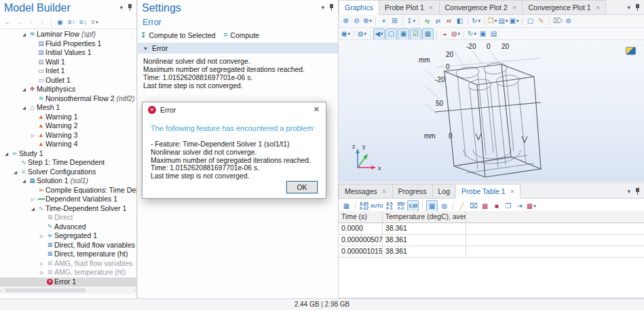  I want to click on tab-messages: Messages✕, so click(366, 191).